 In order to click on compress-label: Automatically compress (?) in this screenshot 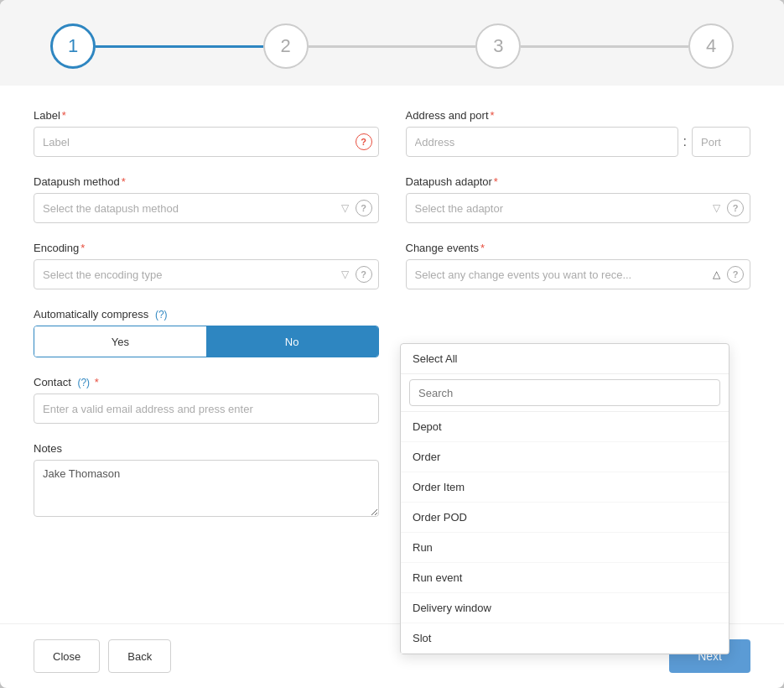, I will do `click(206, 314)`.